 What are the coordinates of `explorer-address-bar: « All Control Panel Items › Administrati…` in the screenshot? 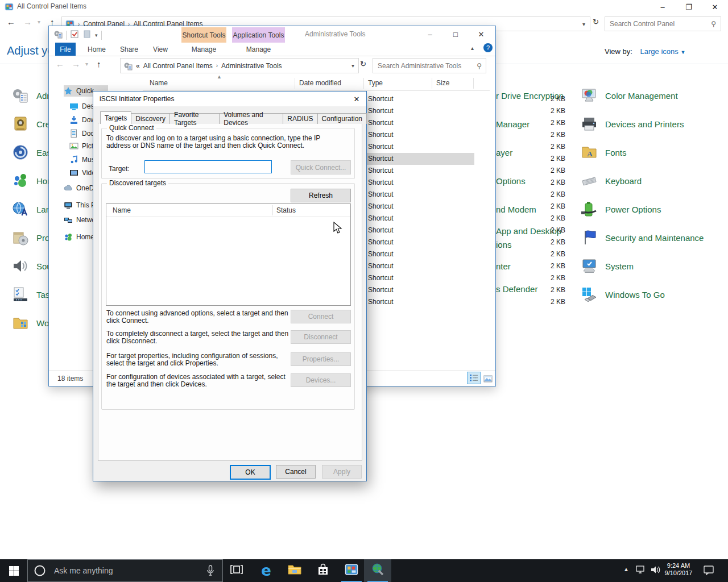 It's located at (239, 66).